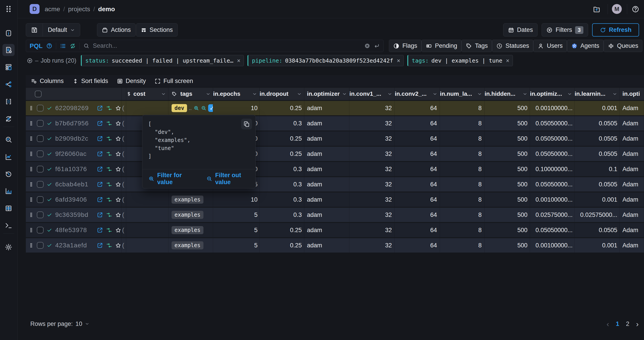 The image size is (644, 340). I want to click on column-header-hidden: in.hidden..., so click(507, 94).